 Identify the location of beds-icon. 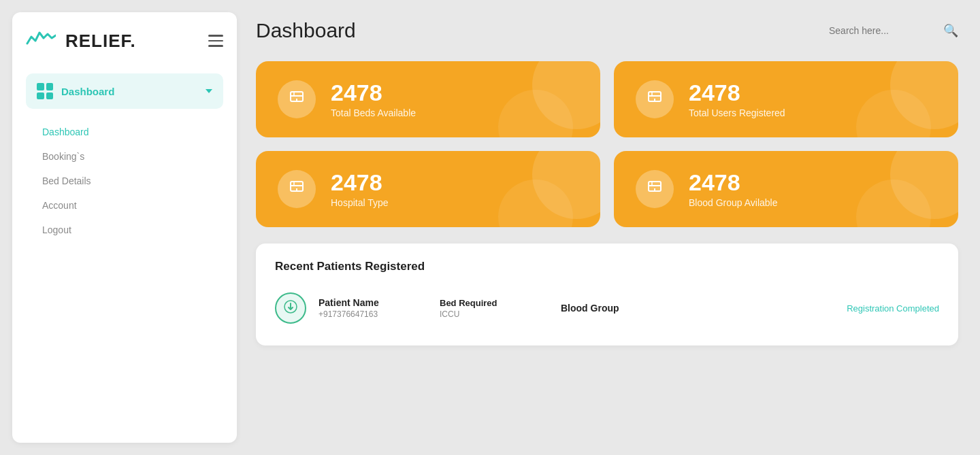
(297, 99).